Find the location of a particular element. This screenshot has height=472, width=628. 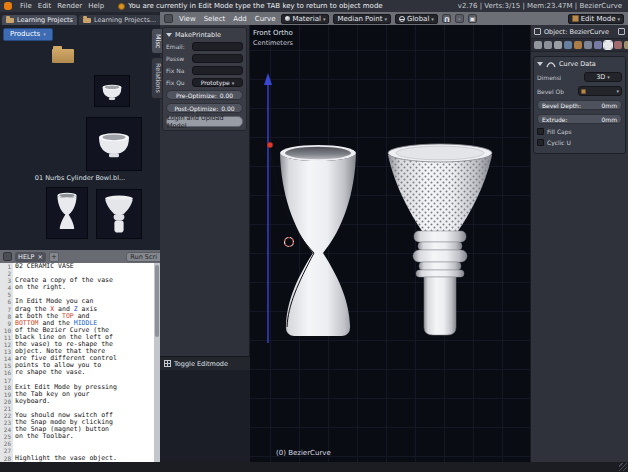

text-datablock-selector: HELP × is located at coordinates (30, 257).